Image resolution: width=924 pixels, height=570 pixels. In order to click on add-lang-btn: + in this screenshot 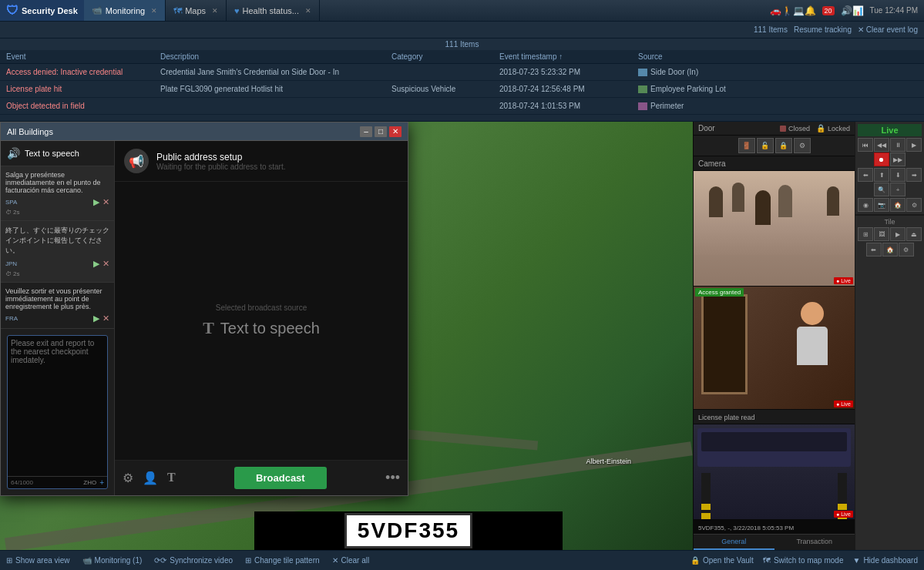, I will do `click(102, 482)`.